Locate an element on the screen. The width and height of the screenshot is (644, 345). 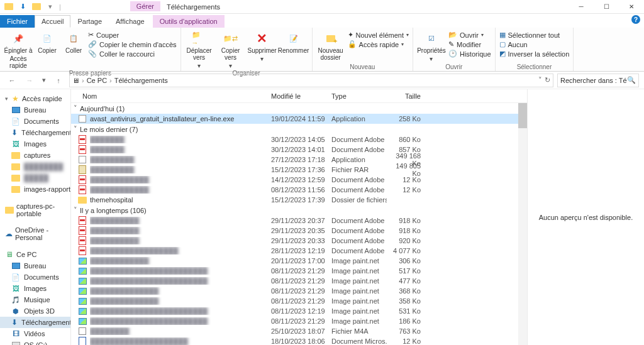
file-row: ██████████29/11/2023 20:35Document Adobe… is located at coordinates (299, 231).